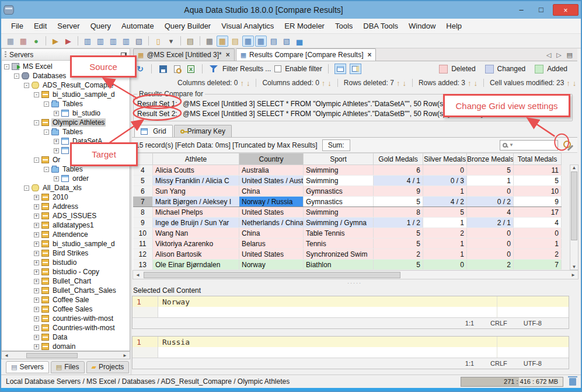 The height and width of the screenshot is (392, 582). I want to click on editor-current-line: 1 Norway, so click(350, 302).